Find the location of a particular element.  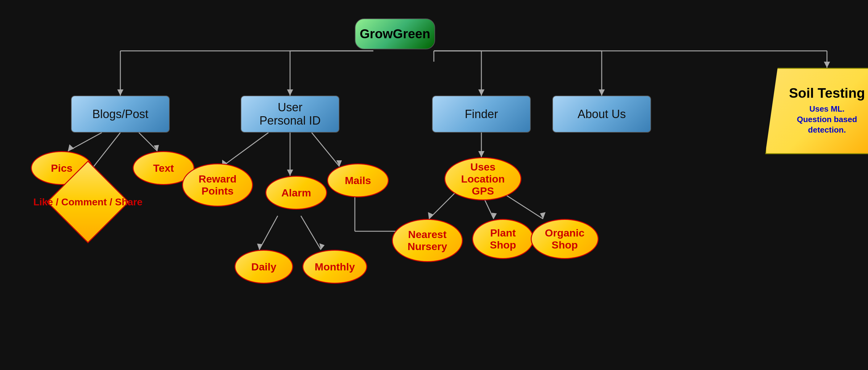

uses-location-label: Uses Location GPS is located at coordinates (483, 179).